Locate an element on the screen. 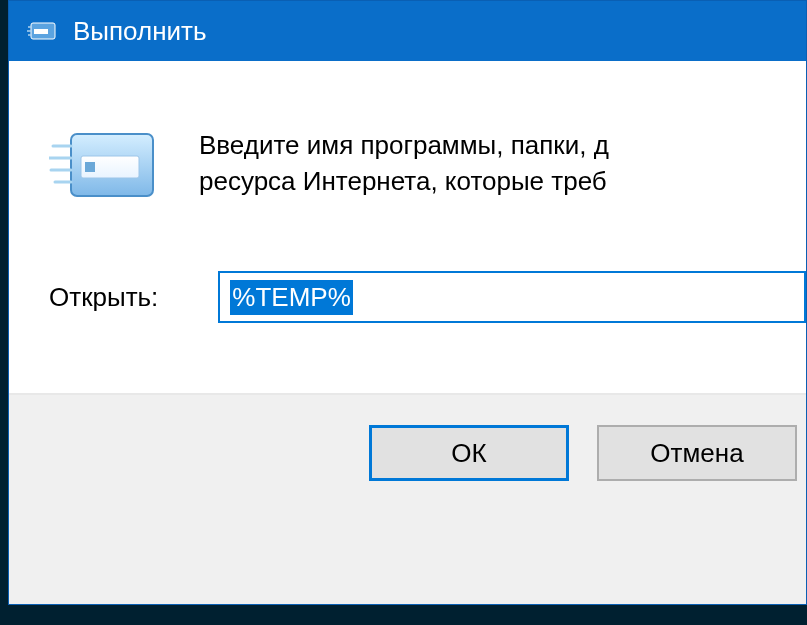 The height and width of the screenshot is (625, 807). description-text: Введите имя программы, папки, д ресурса … is located at coordinates (404, 160).